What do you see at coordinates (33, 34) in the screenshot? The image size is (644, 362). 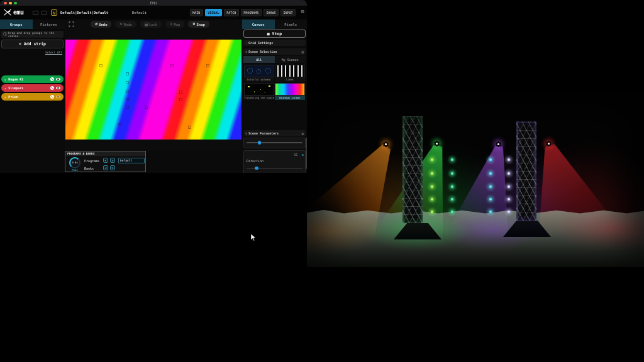 I see `drag-hint: ⓘ Drag and drop groups to the canvas` at bounding box center [33, 34].